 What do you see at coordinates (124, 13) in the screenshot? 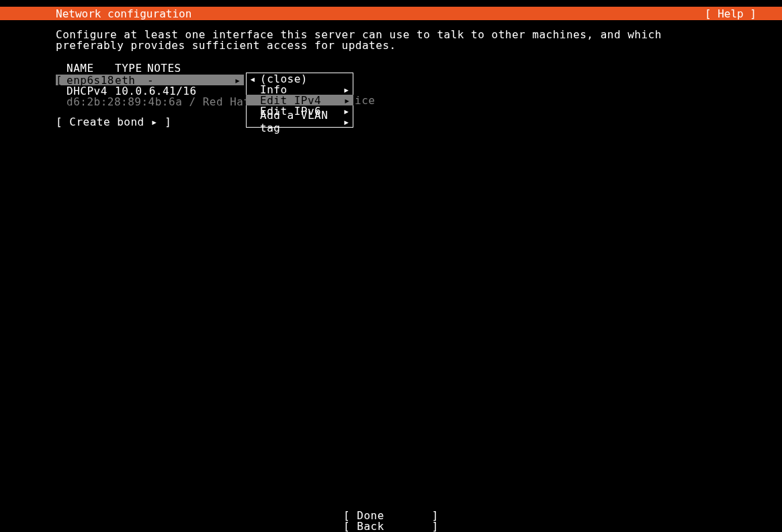
I see `page-title: Network configuration` at bounding box center [124, 13].